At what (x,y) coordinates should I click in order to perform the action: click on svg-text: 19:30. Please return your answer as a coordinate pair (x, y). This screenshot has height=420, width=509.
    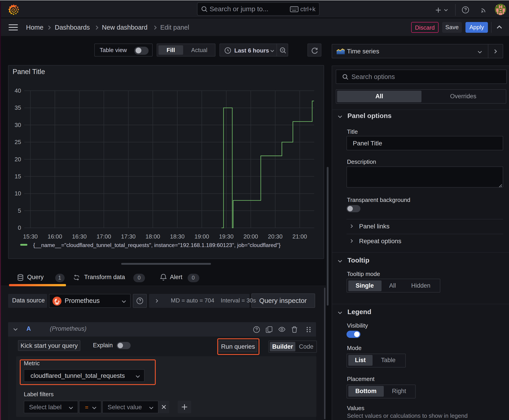
    Looking at the image, I should click on (226, 237).